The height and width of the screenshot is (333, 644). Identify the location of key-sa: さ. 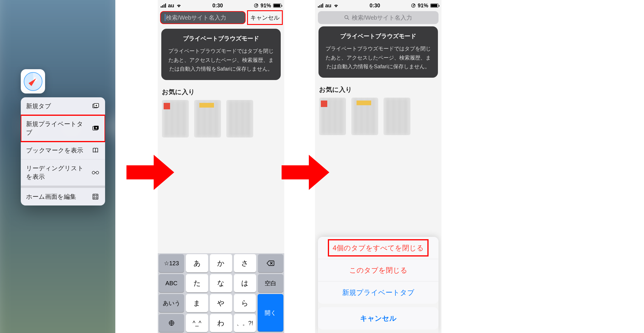
(245, 263).